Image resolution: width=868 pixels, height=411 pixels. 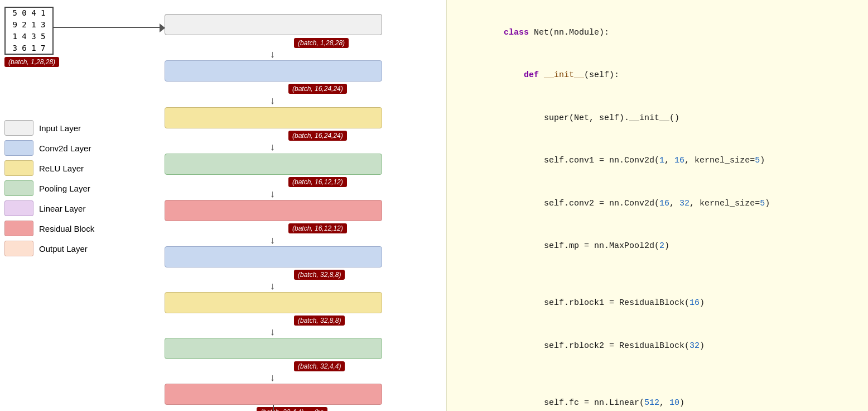 What do you see at coordinates (318, 136) in the screenshot?
I see `shape-3: (batch, 16,24,24)` at bounding box center [318, 136].